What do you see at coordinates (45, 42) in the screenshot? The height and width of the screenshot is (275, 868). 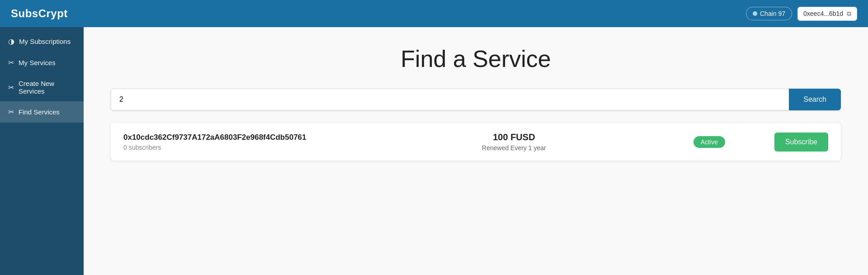 I see `sidebar-item-label: My Subscriptions` at bounding box center [45, 42].